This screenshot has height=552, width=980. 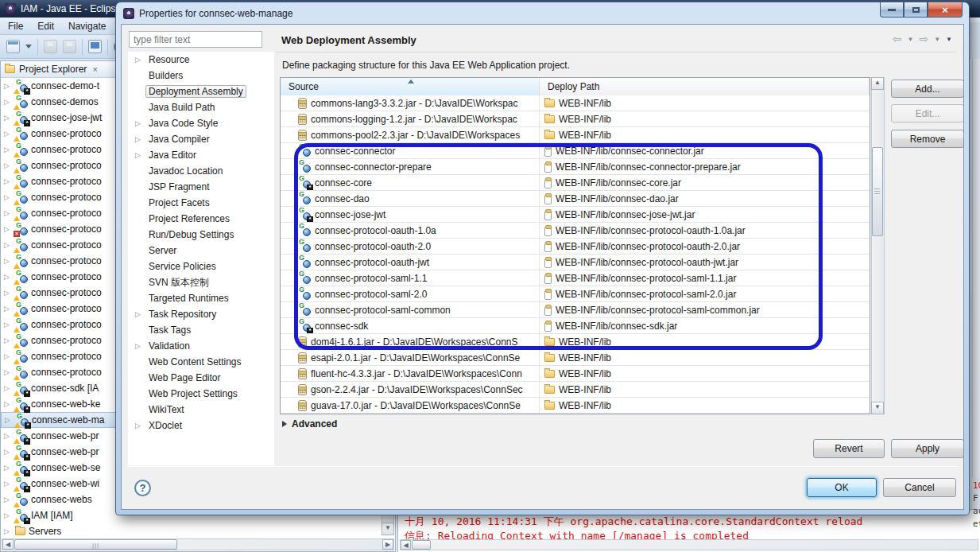 I want to click on sidebar-item-svn: SVN 版本控制, so click(x=201, y=282).